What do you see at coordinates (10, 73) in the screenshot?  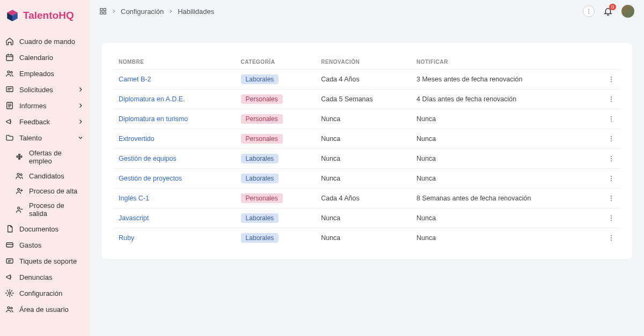 I see `users-icon` at bounding box center [10, 73].